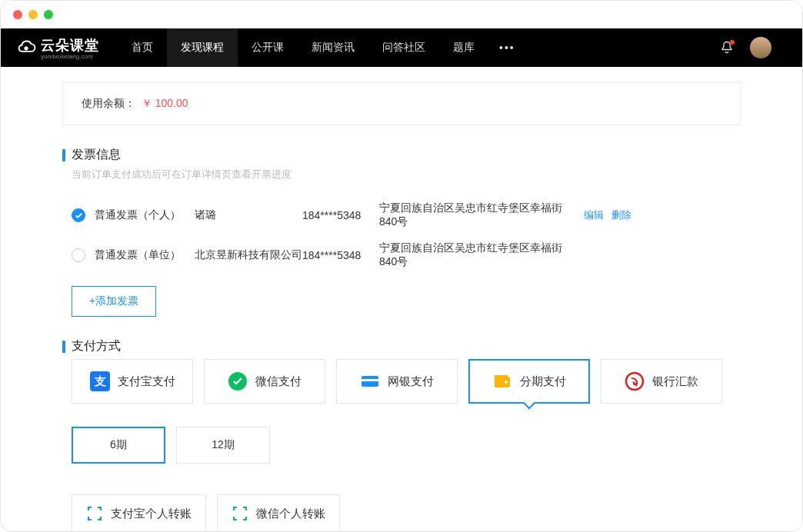 The image size is (803, 532). I want to click on pay-alipay: 支 支付宝支付, so click(132, 381).